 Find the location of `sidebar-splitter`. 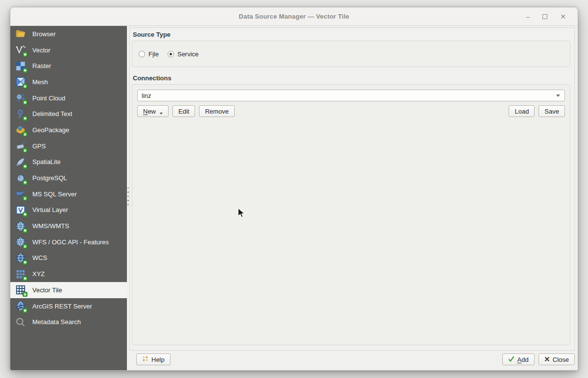

sidebar-splitter is located at coordinates (128, 198).